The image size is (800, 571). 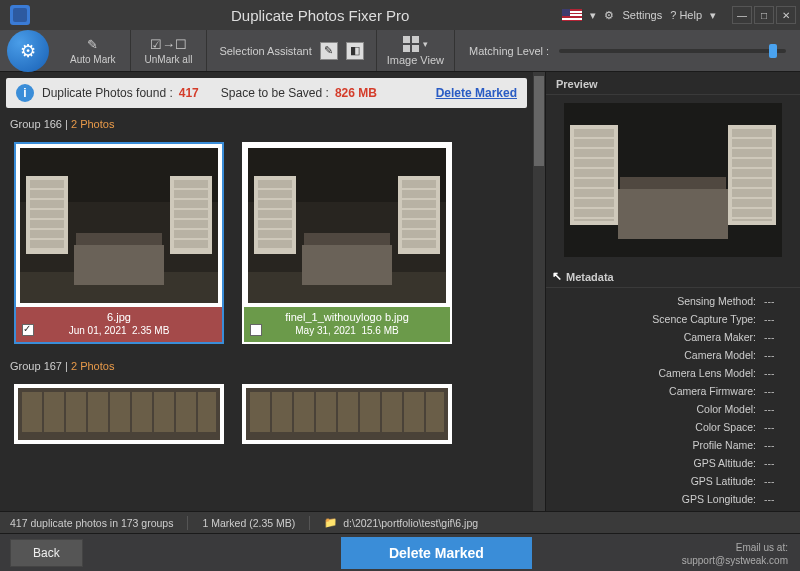 What do you see at coordinates (726, 427) in the screenshot?
I see `metadata-key: Color Space:` at bounding box center [726, 427].